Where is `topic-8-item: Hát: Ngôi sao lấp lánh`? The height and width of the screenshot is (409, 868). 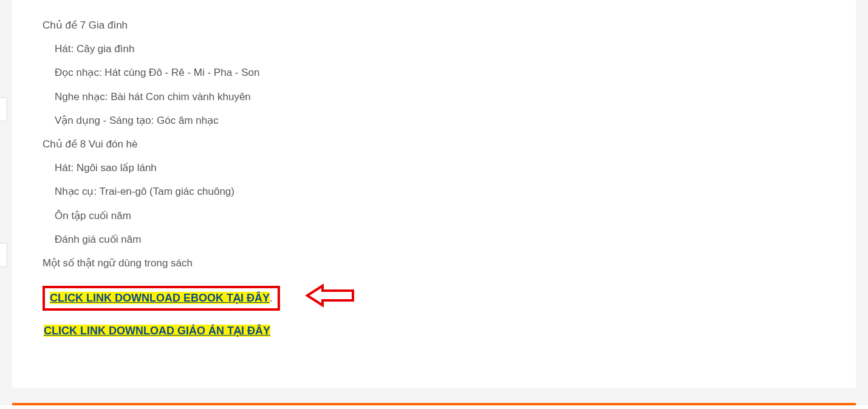
topic-8-item: Hát: Ngôi sao lấp lánh is located at coordinates (434, 167).